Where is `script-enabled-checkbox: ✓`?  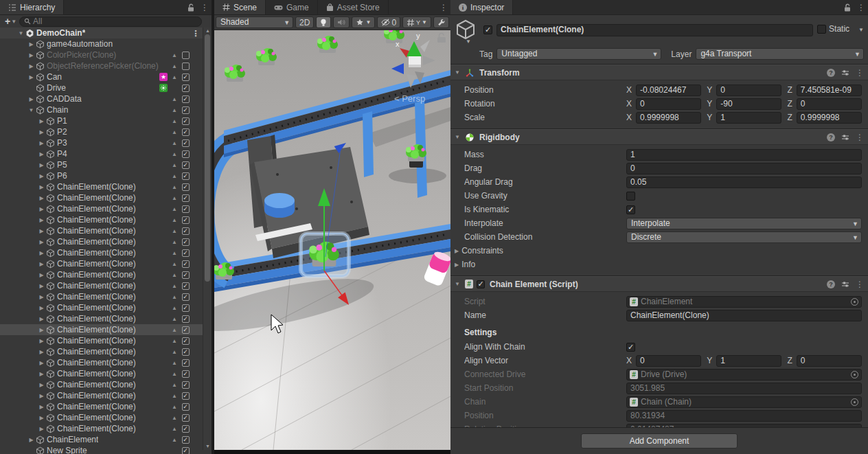
script-enabled-checkbox: ✓ is located at coordinates (481, 284).